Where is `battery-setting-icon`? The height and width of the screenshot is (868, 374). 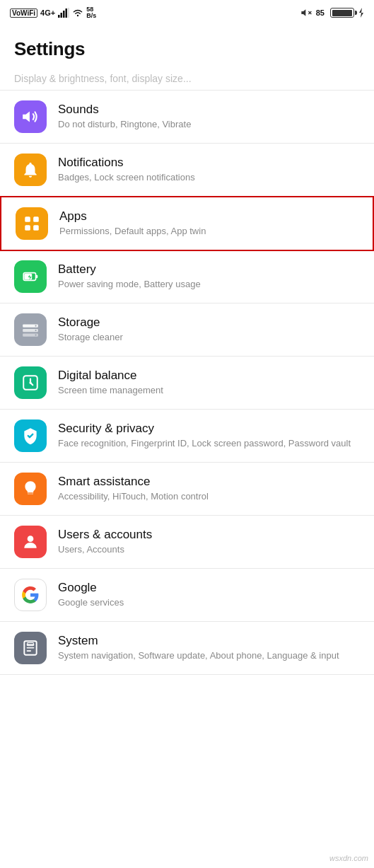
battery-setting-icon is located at coordinates (30, 277).